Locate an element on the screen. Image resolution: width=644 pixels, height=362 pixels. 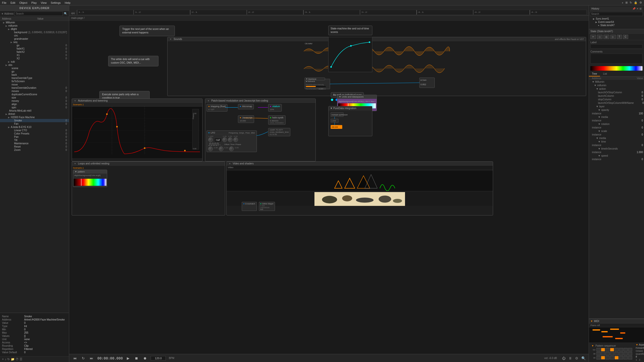
device-tree-item: Arturia MiniLab mkII is located at coordinates (34, 111).